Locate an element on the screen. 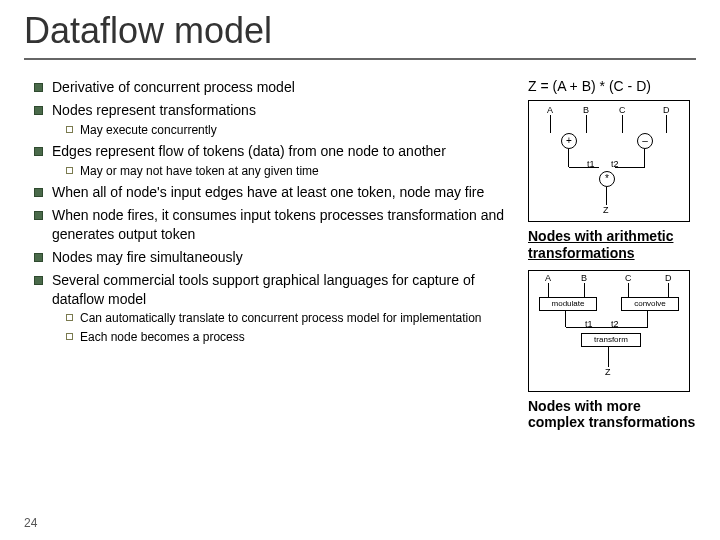 This screenshot has width=720, height=540. title-rule is located at coordinates (360, 59).